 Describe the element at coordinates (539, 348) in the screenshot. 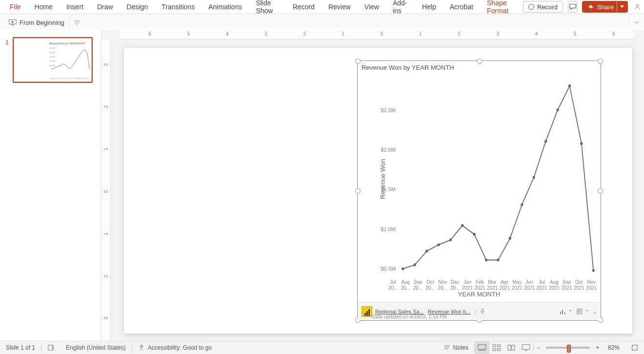

I see `zoom-out-button: −` at that location.